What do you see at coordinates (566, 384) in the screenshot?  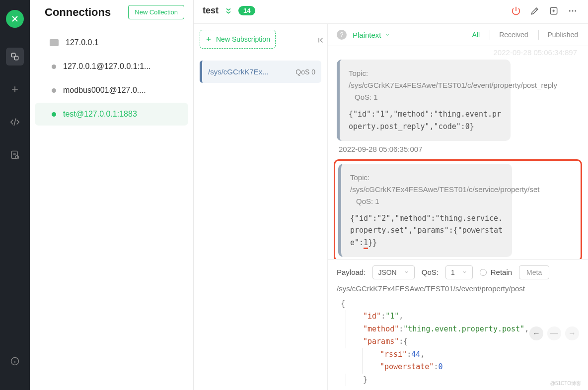 I see `watermark: @51CTO博客` at bounding box center [566, 384].